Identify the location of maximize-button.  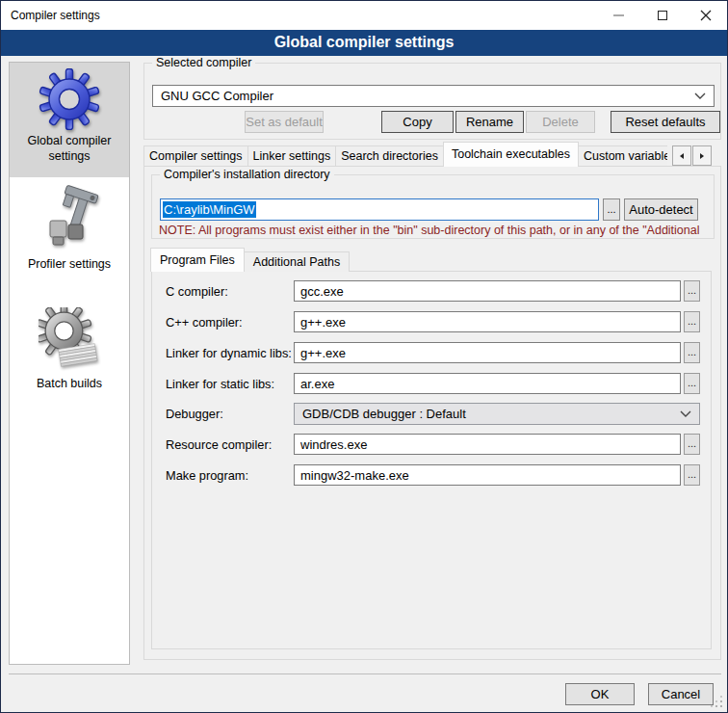
(663, 15).